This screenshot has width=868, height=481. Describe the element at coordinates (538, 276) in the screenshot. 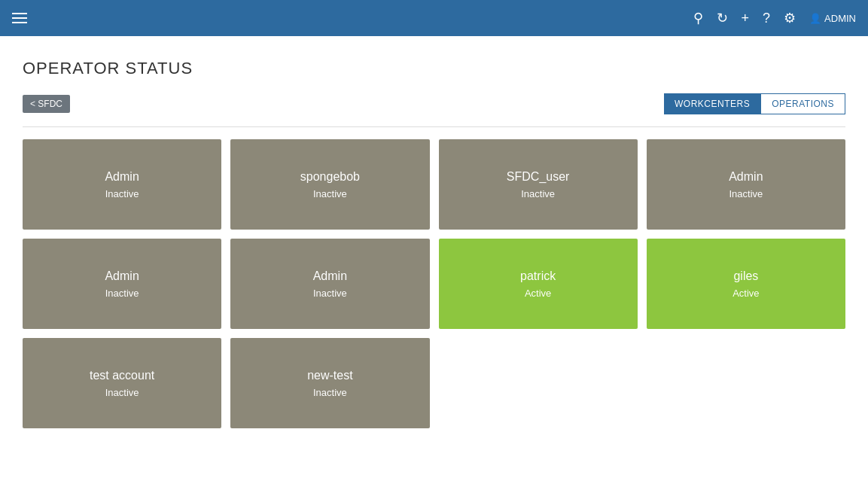

I see `card-name: patrick` at that location.